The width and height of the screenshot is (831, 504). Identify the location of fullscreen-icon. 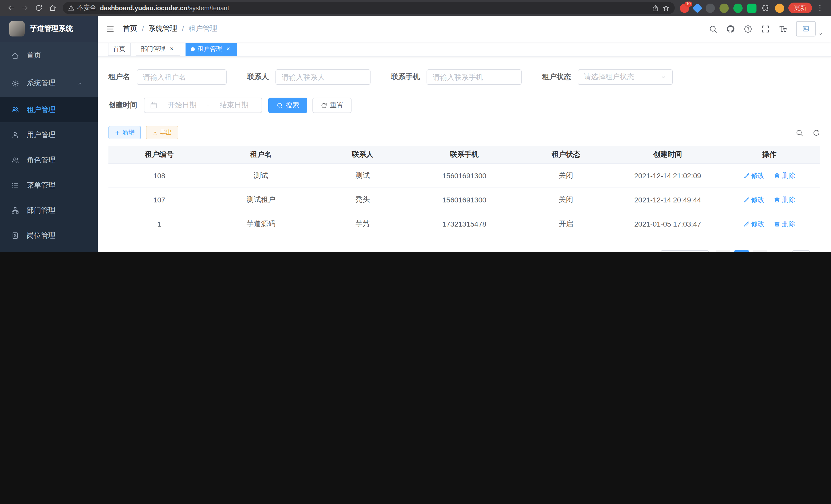
(766, 29).